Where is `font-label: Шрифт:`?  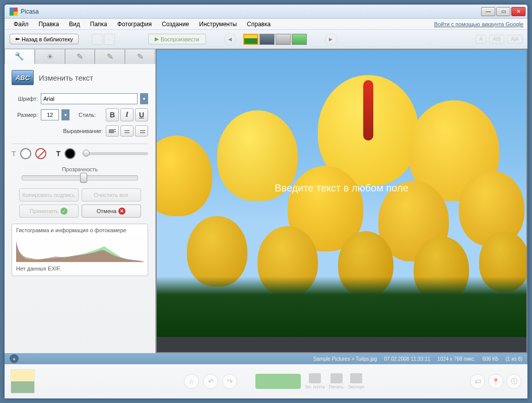 font-label: Шрифт: is located at coordinates (25, 99).